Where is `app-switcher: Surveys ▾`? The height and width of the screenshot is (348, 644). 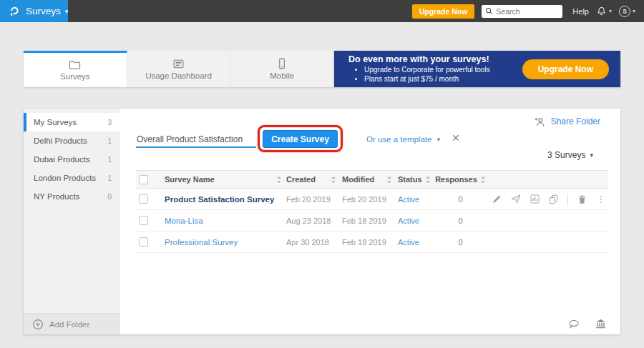 app-switcher: Surveys ▾ is located at coordinates (34, 11).